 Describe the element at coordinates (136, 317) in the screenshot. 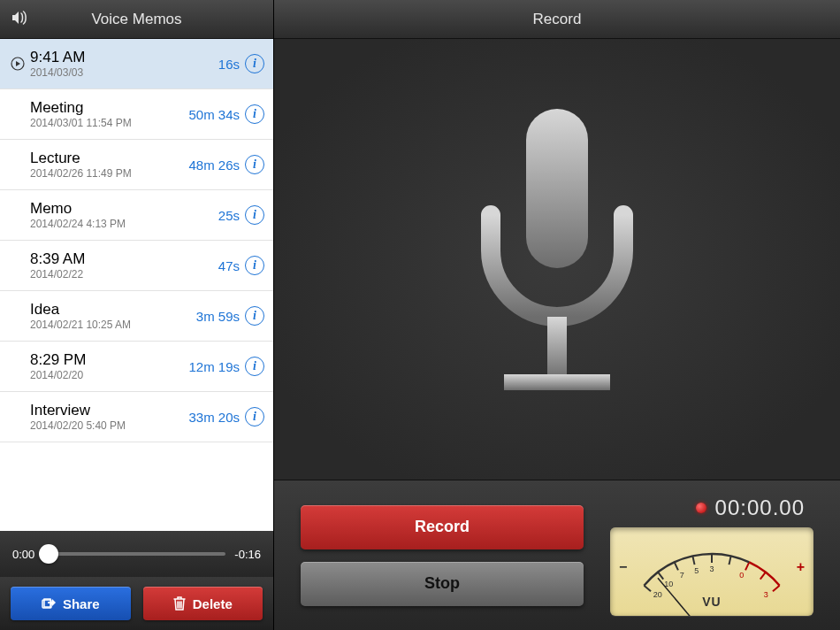

I see `memo-row: Idea2014/02/21 10:25 AM3m 59si` at that location.